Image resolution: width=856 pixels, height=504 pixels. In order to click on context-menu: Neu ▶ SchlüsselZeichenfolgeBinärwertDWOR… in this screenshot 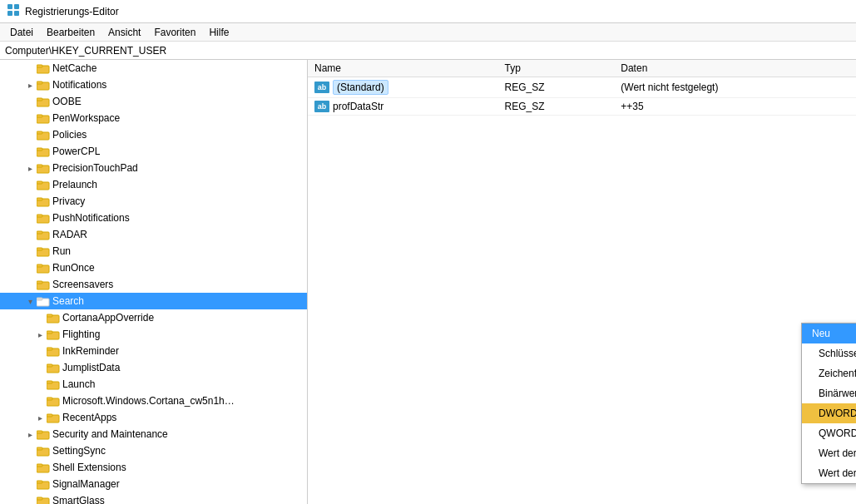, I will do `click(829, 403)`.